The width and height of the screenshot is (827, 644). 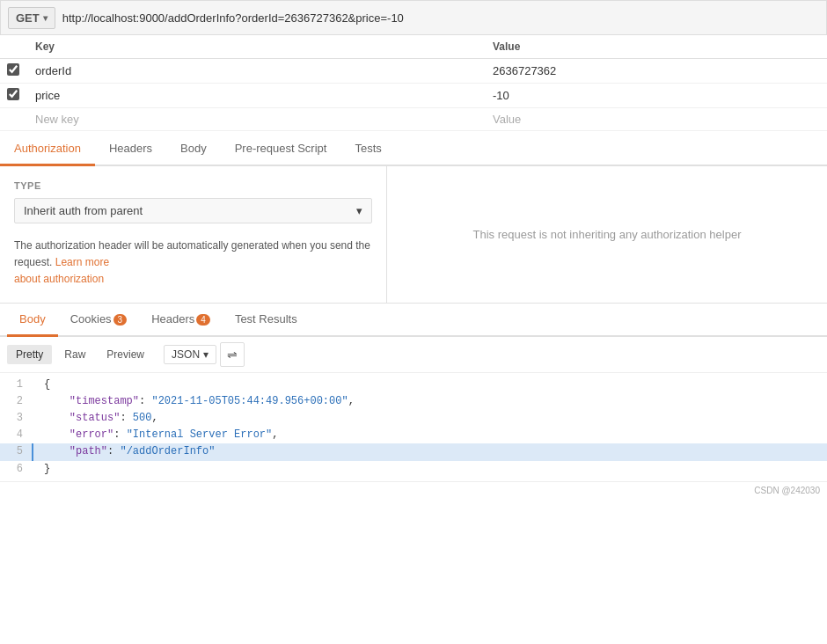 I want to click on col-header-key: Key, so click(x=257, y=48).